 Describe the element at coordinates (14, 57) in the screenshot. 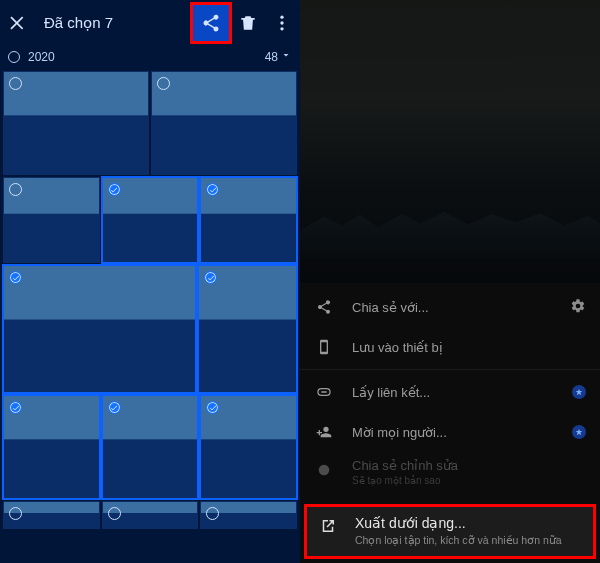

I see `year-ring-icon` at that location.